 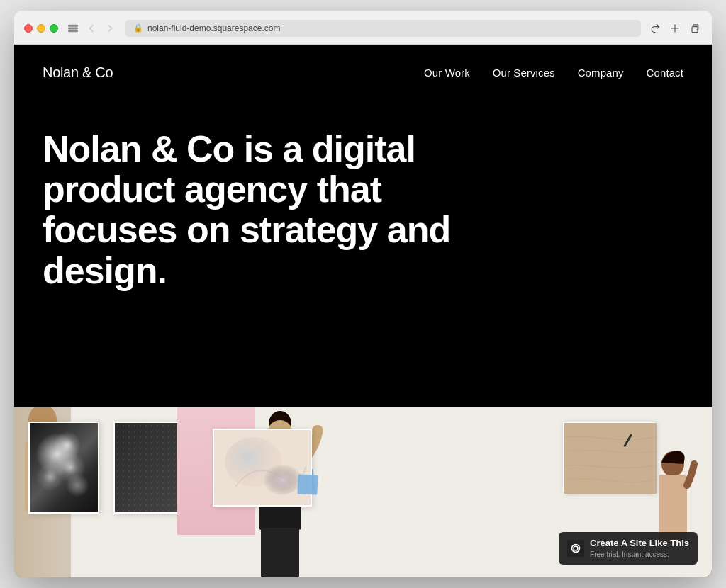 I want to click on squarespace-badge-text: Create A Site Like This Free trial. Inst…, so click(x=640, y=548).